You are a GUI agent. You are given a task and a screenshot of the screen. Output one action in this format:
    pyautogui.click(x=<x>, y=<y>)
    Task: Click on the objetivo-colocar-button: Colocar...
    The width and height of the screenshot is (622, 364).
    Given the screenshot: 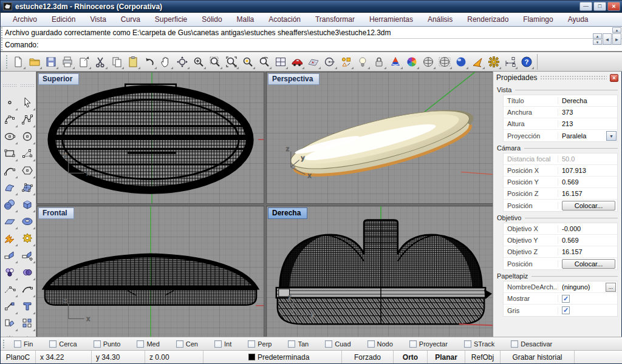 What is the action you would take?
    pyautogui.click(x=589, y=264)
    